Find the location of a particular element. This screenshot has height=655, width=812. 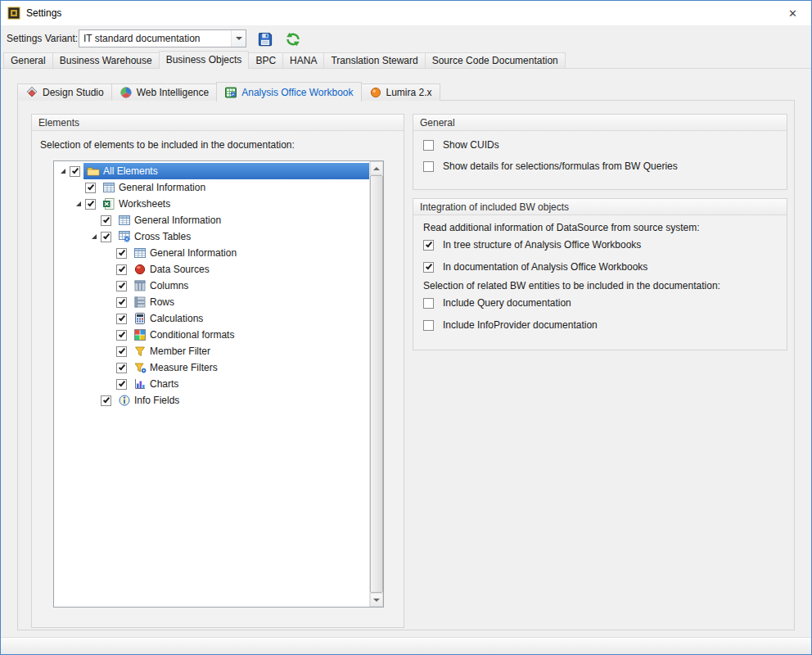

tree-item-label: Rows is located at coordinates (162, 302).